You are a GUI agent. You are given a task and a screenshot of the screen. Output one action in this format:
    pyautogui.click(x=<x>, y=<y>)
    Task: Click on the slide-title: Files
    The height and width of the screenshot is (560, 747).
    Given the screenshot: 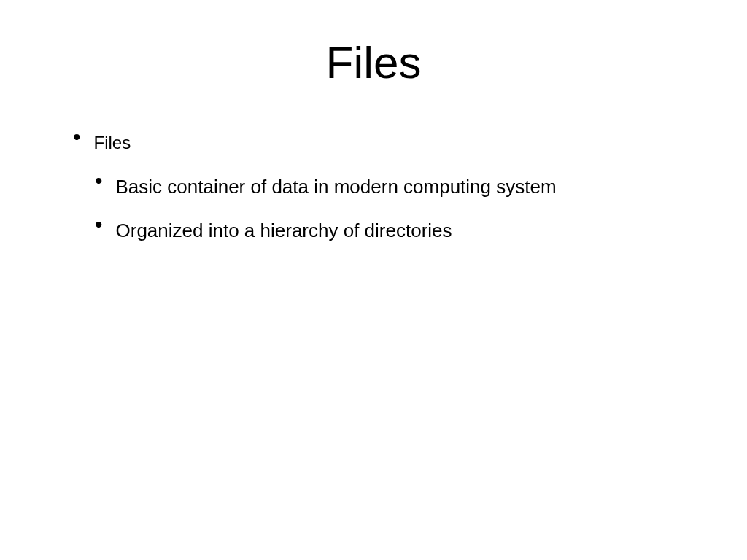 What is the action you would take?
    pyautogui.click(x=374, y=63)
    